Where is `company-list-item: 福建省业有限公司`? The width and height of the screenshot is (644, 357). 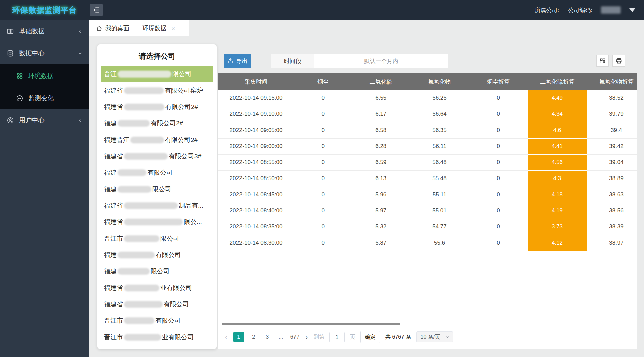
company-list-item: 福建省业有限公司 is located at coordinates (157, 288).